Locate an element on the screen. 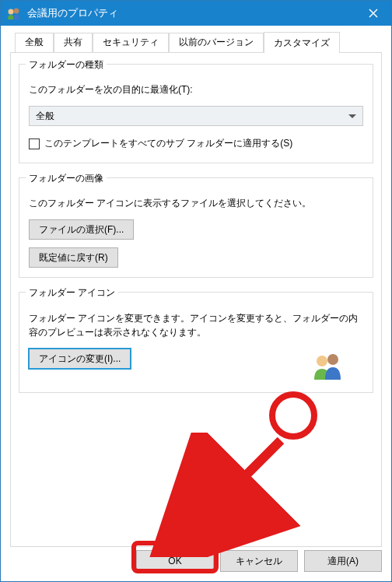  optimize-select: 全般 is located at coordinates (196, 116).